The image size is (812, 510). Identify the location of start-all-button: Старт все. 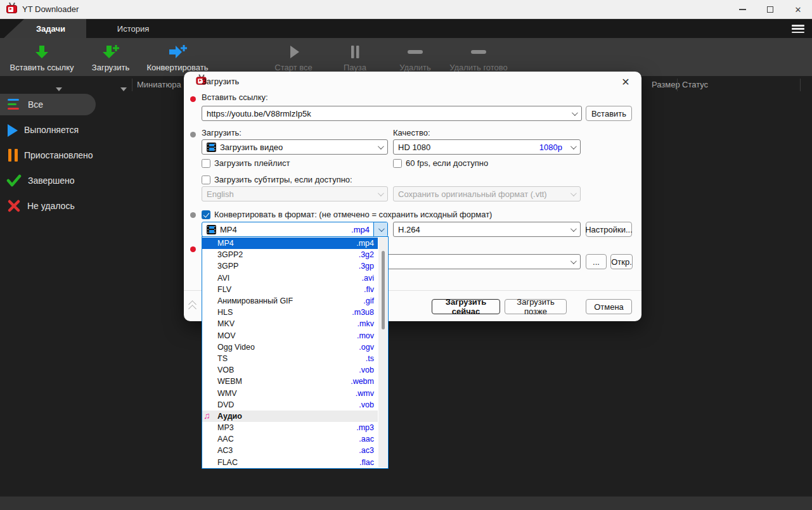
(293, 57).